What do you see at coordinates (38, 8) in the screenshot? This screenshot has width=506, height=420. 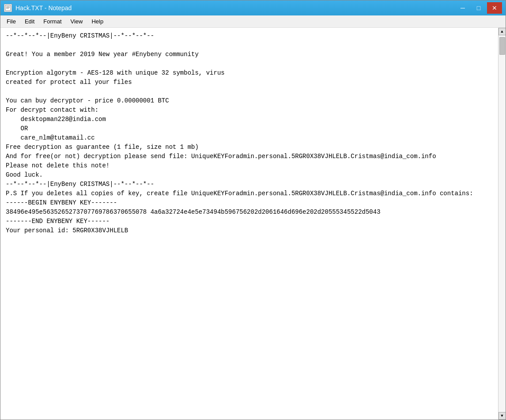 I see `title-bar-left: Hack.TXT - Notepad` at bounding box center [38, 8].